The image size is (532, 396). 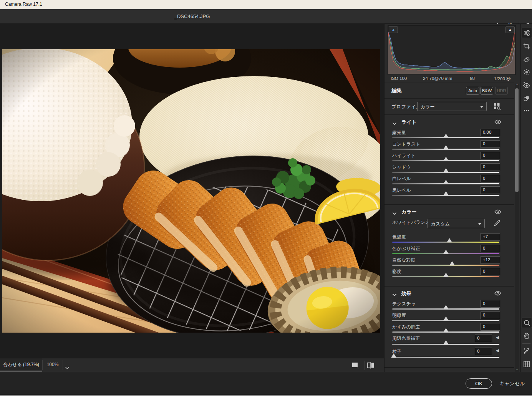 I want to click on panel-scrollbar: ⌃ ⌄, so click(x=517, y=228).